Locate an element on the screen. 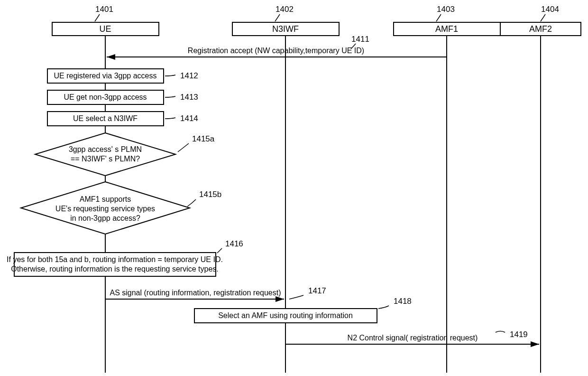  decision-1415a-line1: 3gpp access' s PLMN is located at coordinates (105, 149).